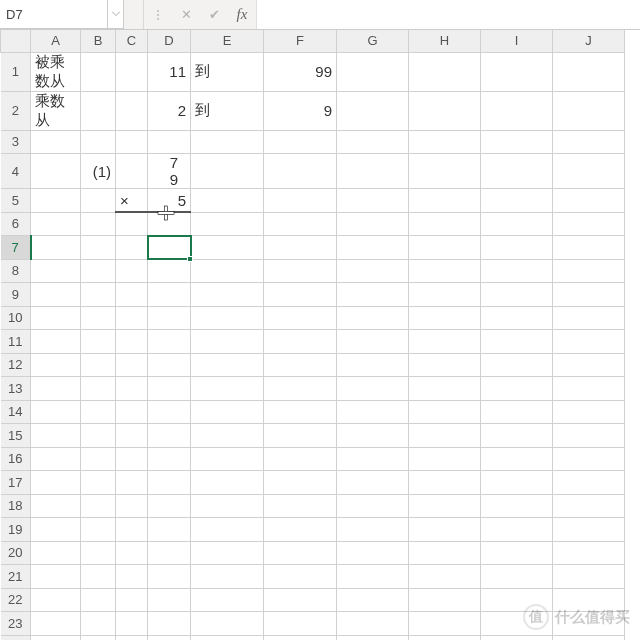  I want to click on cell-G14, so click(373, 412).